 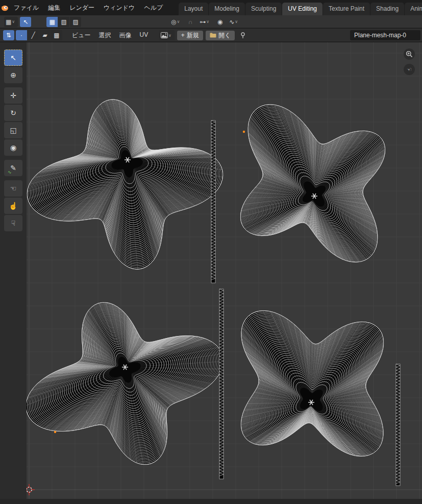 I want to click on annotate-tool-button: ✎ ∿, so click(x=13, y=168).